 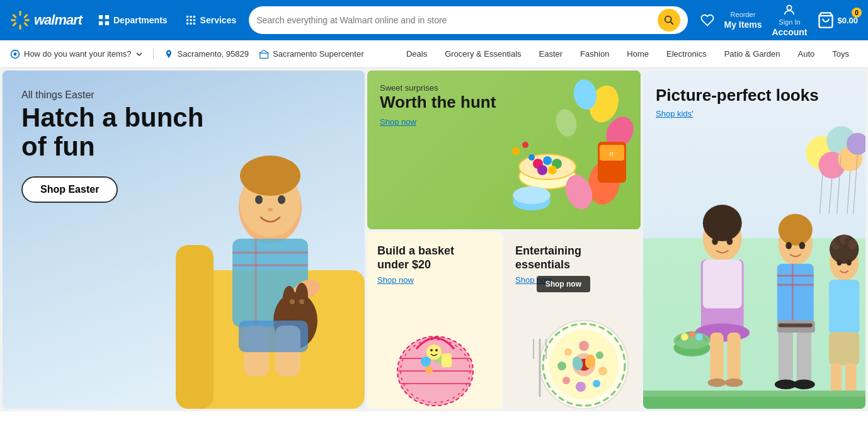 I want to click on candy-hunt-shop-link: Shop now, so click(x=504, y=122).